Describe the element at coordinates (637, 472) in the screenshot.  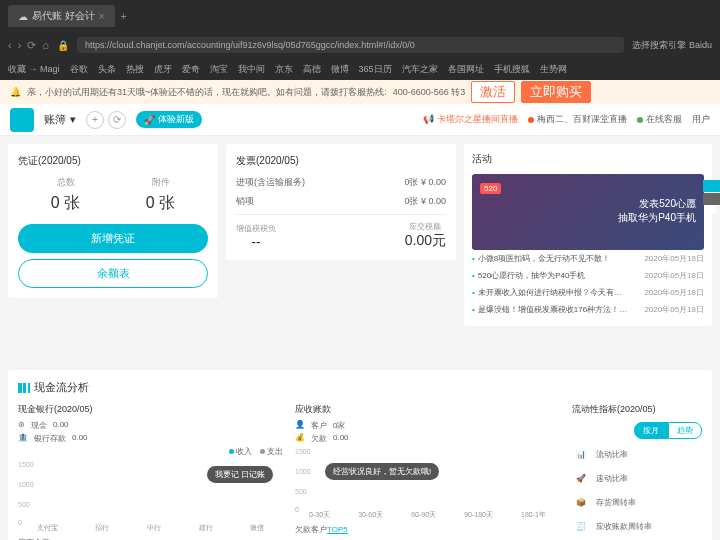
I see `liquidity-column: 流动性指标(2020/05) 按月 趋势 📊流动比率 🚀速动比率 📦存货周转率 …` at that location.